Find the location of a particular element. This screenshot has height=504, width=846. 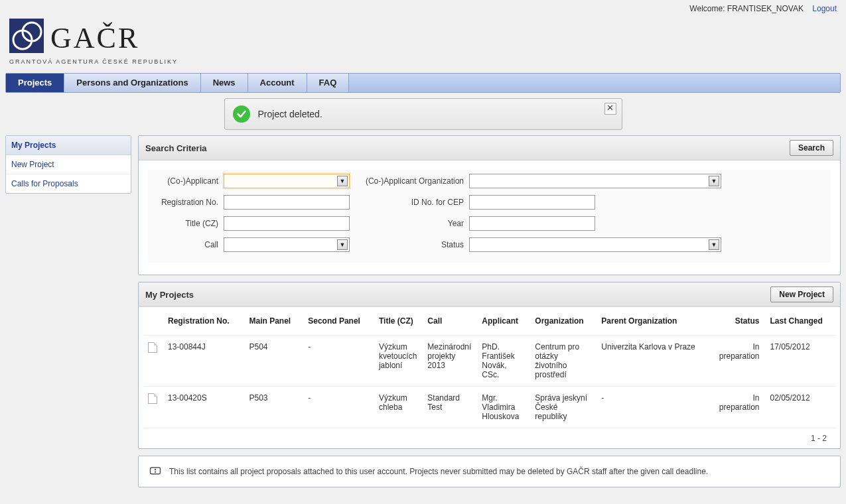

tab-account: Account is located at coordinates (277, 83).